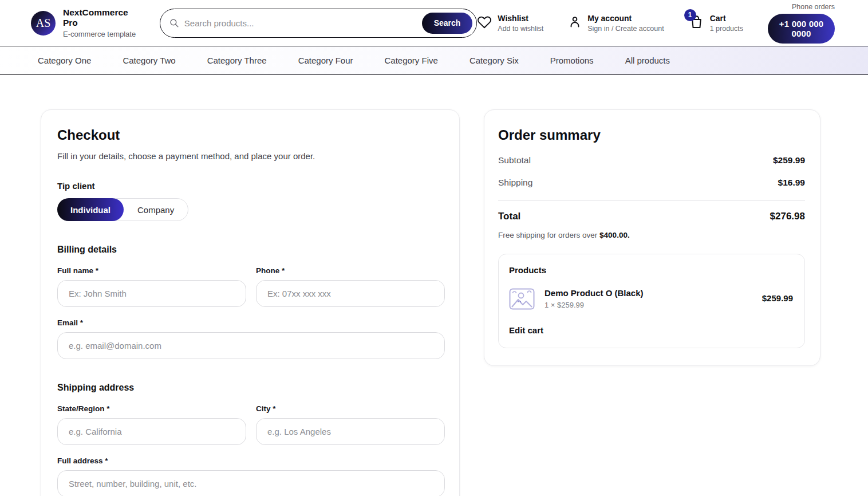 This screenshot has height=496, width=868. I want to click on nav-item-category-one: Category One, so click(64, 61).